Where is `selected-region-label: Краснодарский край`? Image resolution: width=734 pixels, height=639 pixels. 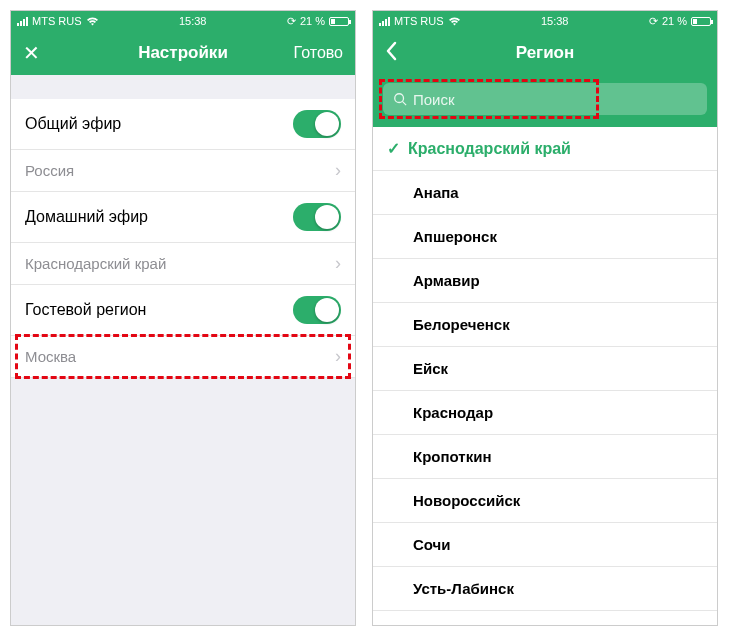
selected-region-label: Краснодарский край is located at coordinates (490, 149).